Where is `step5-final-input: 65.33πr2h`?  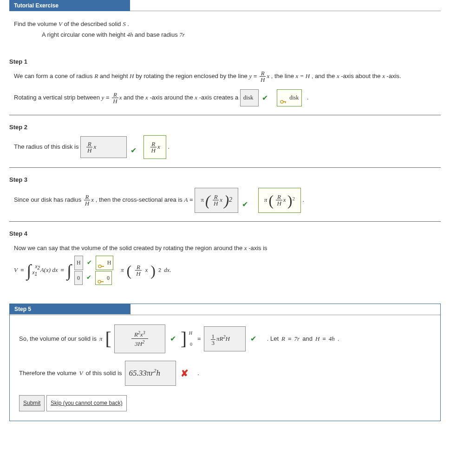 step5-final-input: 65.33πr2h is located at coordinates (150, 374).